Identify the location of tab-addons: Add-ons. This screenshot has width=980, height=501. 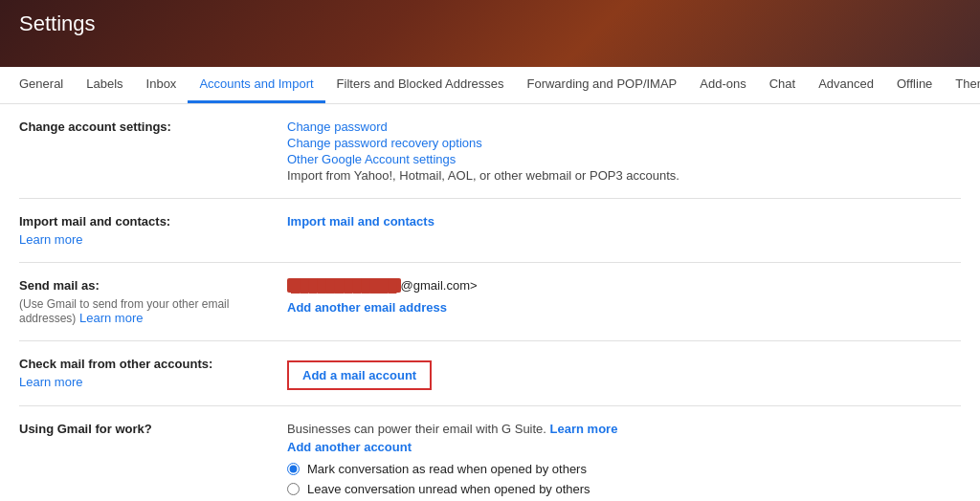
(723, 85).